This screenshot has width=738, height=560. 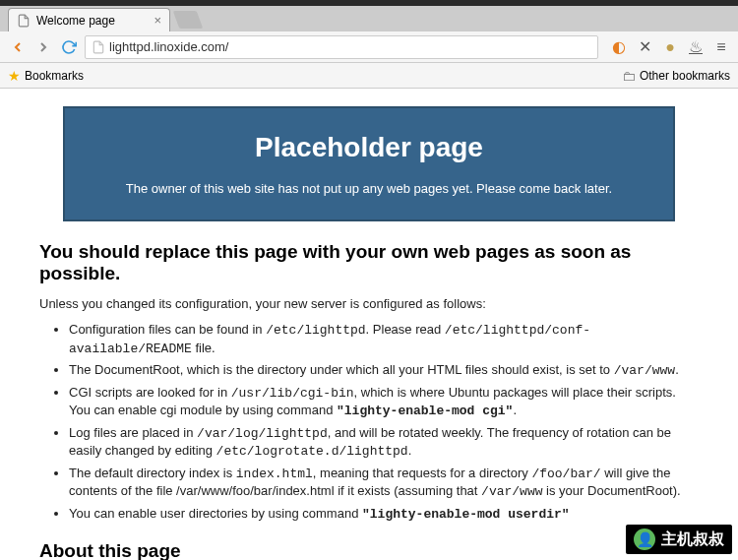 What do you see at coordinates (369, 76) in the screenshot?
I see `bookmarks-bar: ★ Bookmarks 🗀 Other bookmarks` at bounding box center [369, 76].